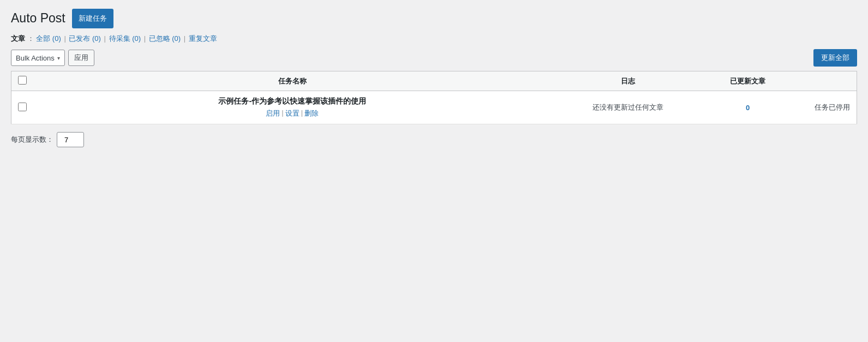 This screenshot has height=342, width=868. I want to click on delete-link: 删除, so click(312, 113).